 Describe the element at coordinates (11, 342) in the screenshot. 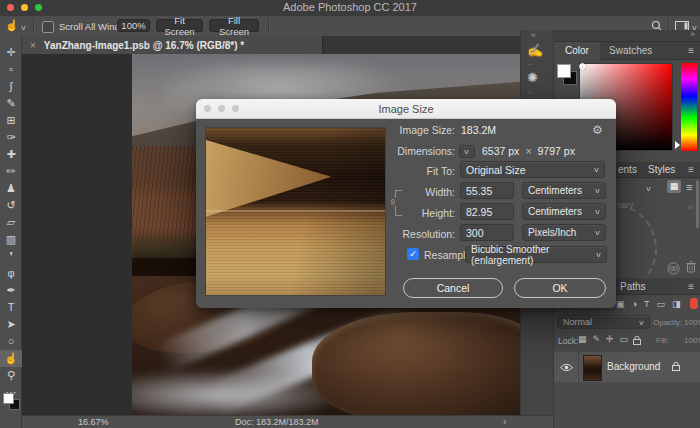

I see `ellipse-tool: ○` at that location.